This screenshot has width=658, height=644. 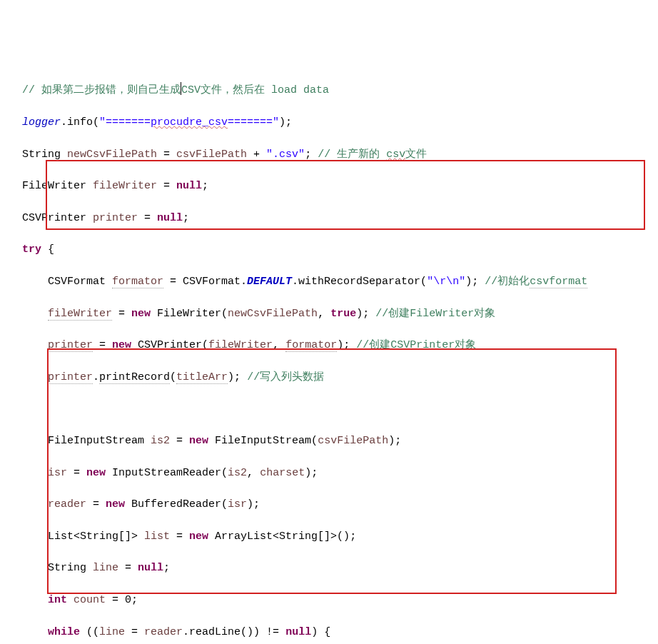 I want to click on code-line: // 如果第二步报错，则自己生成CSV文件，然后在 load data, so click(x=330, y=90).